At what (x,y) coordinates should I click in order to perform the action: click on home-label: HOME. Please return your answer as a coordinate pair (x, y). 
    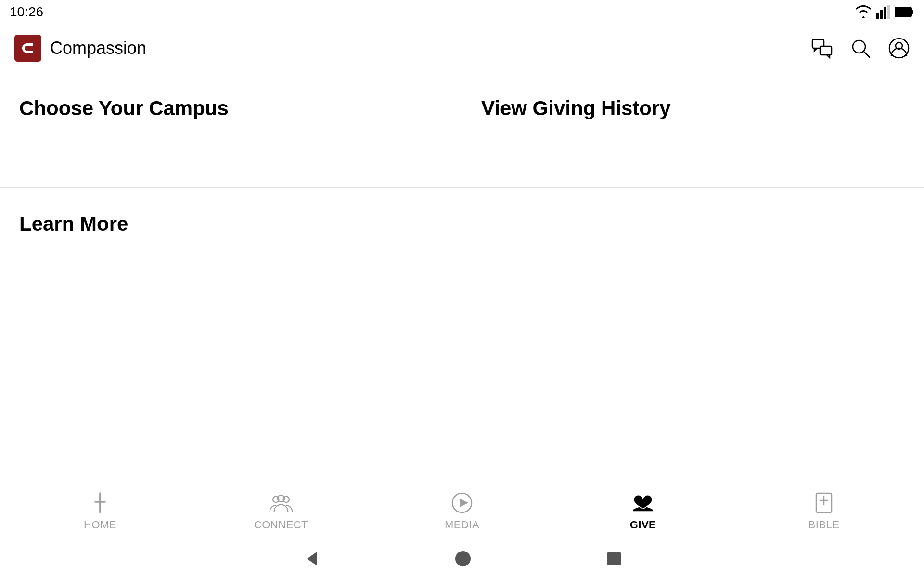
    Looking at the image, I should click on (100, 525).